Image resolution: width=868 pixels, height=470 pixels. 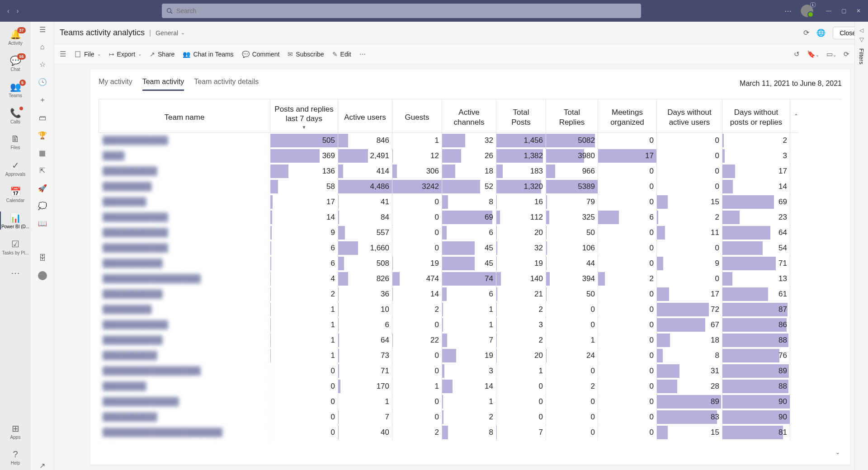 I want to click on chat-bubble-icon: 💭, so click(x=42, y=206).